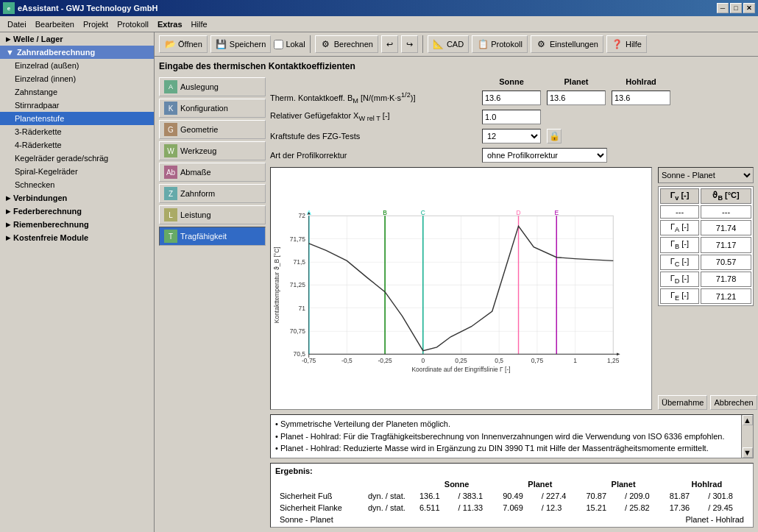 This screenshot has height=532, width=758. What do you see at coordinates (576, 98) in the screenshot?
I see `therm-planet-input` at bounding box center [576, 98].